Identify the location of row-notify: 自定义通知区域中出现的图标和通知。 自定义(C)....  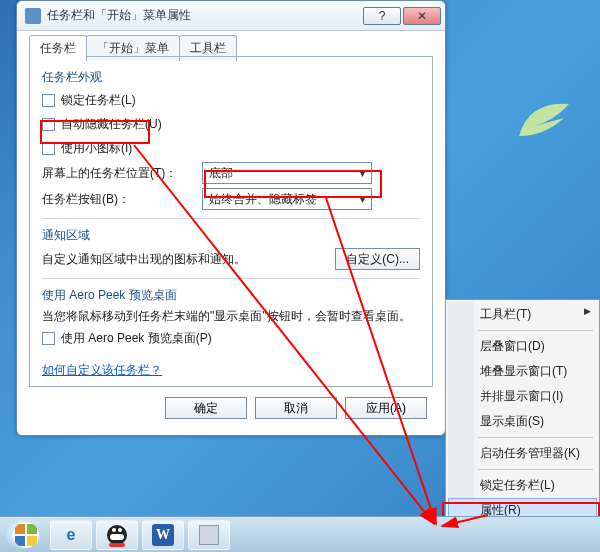
(231, 259).